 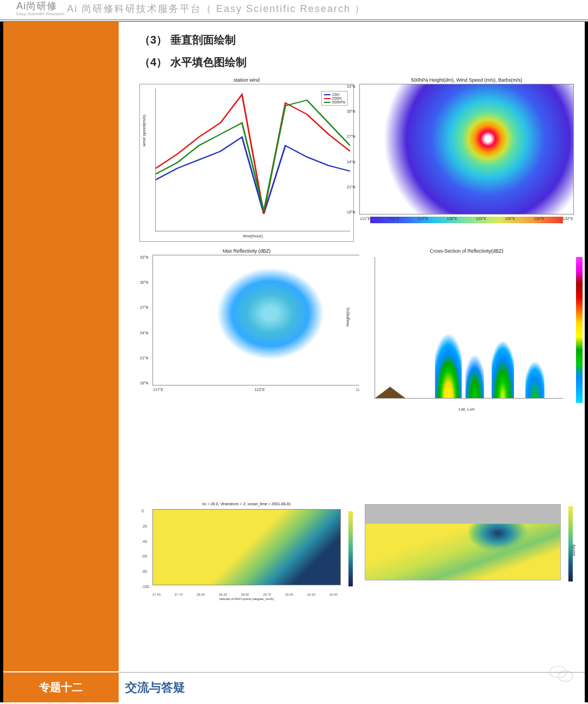 What do you see at coordinates (247, 551) in the screenshot?
I see `chart-ocean-vertical: hc = 20.0, Vtransform = 2, ocean_time = …` at bounding box center [247, 551].